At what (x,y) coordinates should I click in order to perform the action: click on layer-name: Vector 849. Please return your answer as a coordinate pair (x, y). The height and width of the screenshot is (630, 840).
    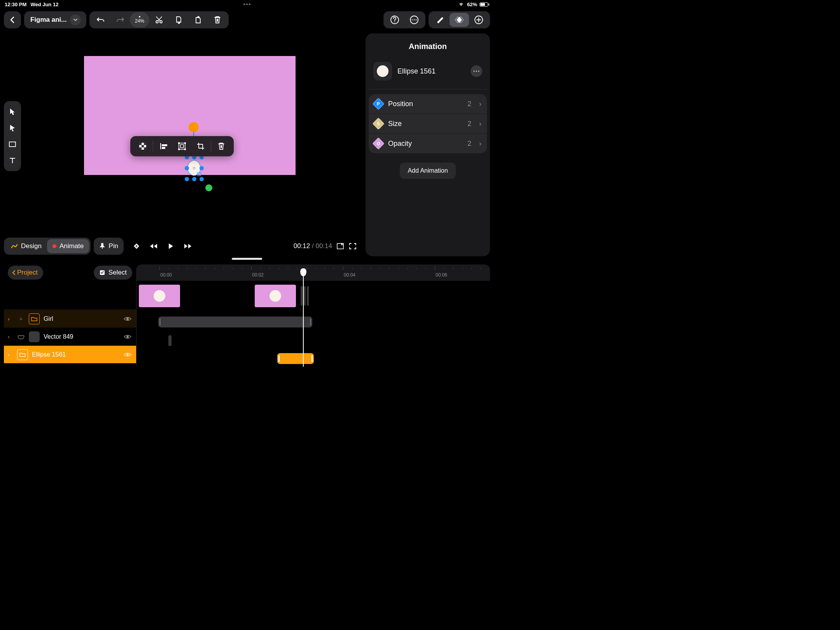
    Looking at the image, I should click on (81, 337).